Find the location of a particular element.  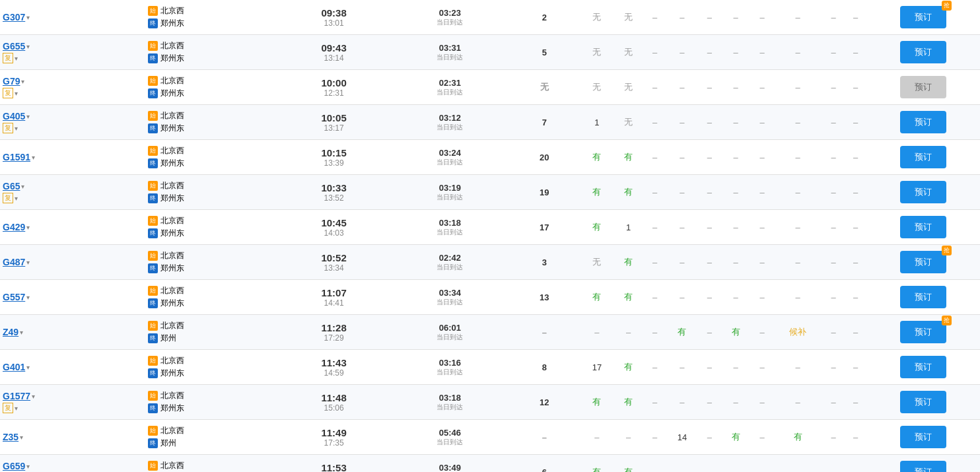

stops-value: 13 is located at coordinates (544, 297).